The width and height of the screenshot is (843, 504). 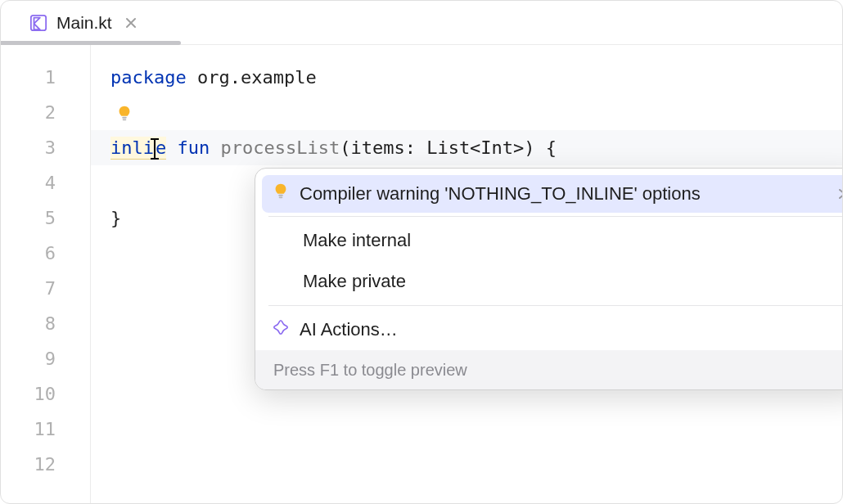 I want to click on close-tab-icon, so click(x=131, y=23).